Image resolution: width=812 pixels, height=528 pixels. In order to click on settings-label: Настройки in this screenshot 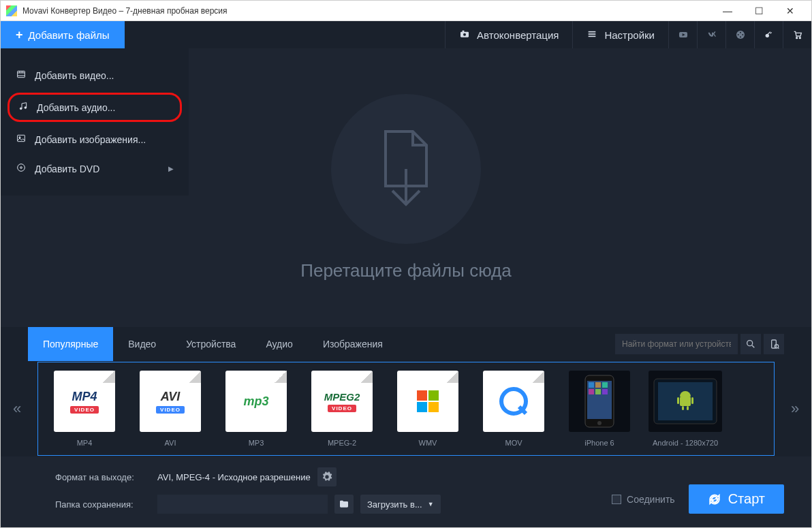, I will do `click(629, 35)`.